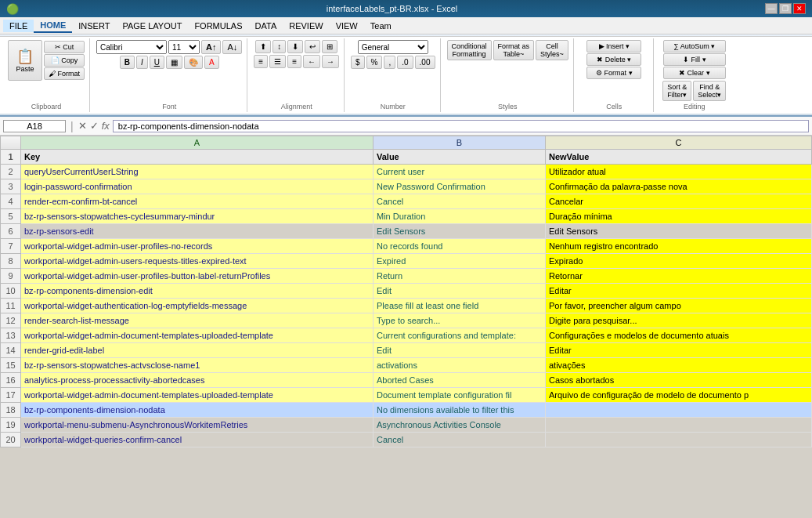 The height and width of the screenshot is (518, 812). Describe the element at coordinates (393, 47) in the screenshot. I see `number-format-select: General` at that location.